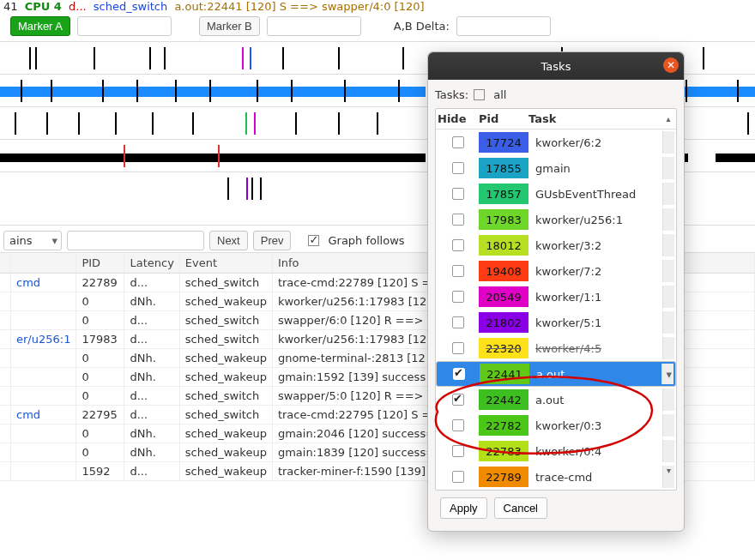 The width and height of the screenshot is (755, 560). I want to click on dialog-titlebar: Tasks ✕, so click(556, 66).